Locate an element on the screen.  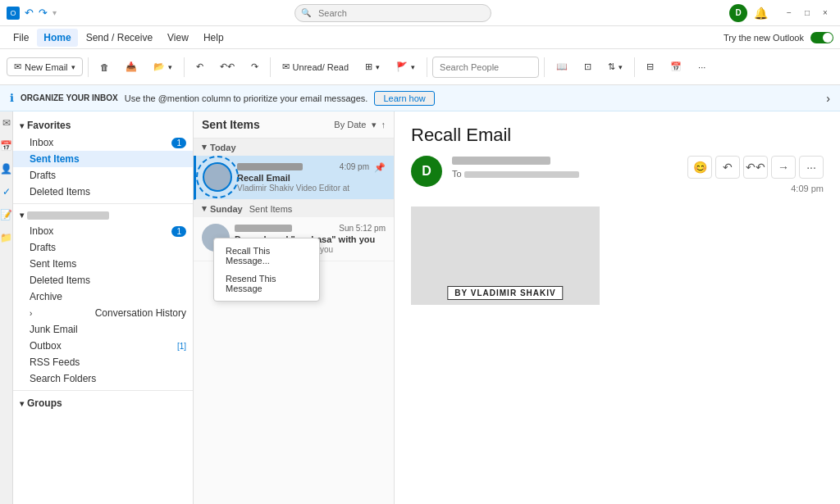
learn-how-button: Learn how is located at coordinates (404, 98).